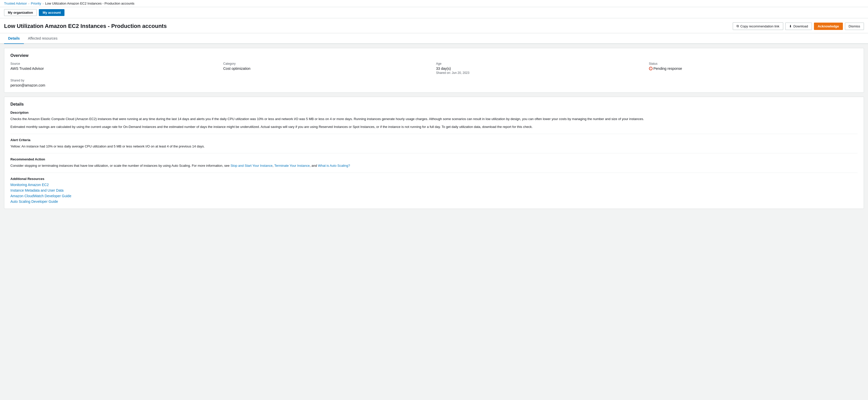 Image resolution: width=868 pixels, height=400 pixels. I want to click on details-title: Details, so click(434, 104).